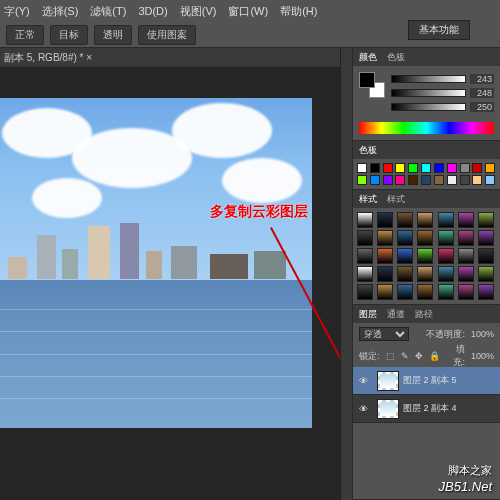  I want to click on tab-channels: 通道, so click(396, 314).